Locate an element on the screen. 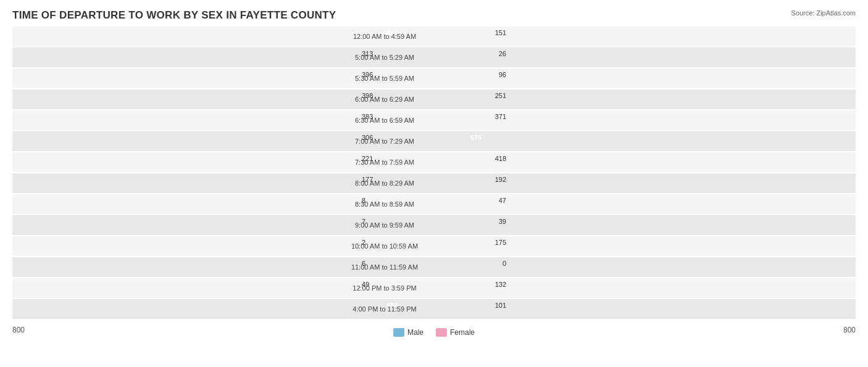 This screenshot has width=868, height=367. female-bar-container: 151 is located at coordinates (459, 36).